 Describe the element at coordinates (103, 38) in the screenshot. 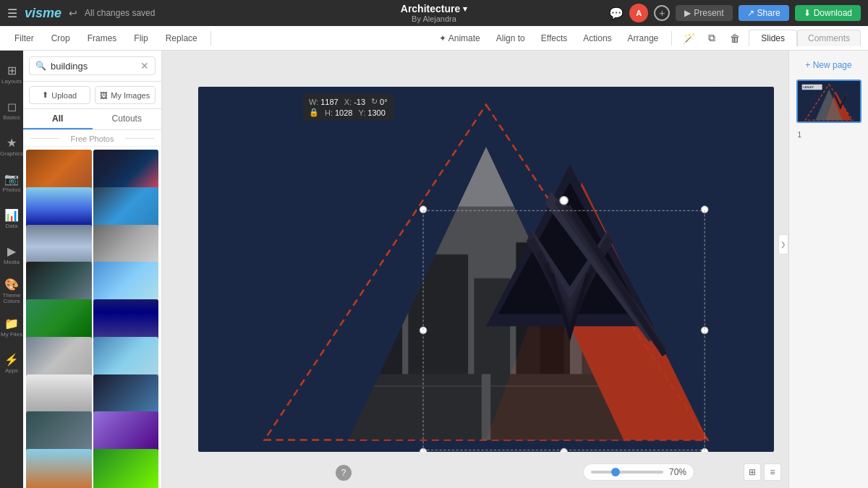

I see `frames-button: Frames` at that location.